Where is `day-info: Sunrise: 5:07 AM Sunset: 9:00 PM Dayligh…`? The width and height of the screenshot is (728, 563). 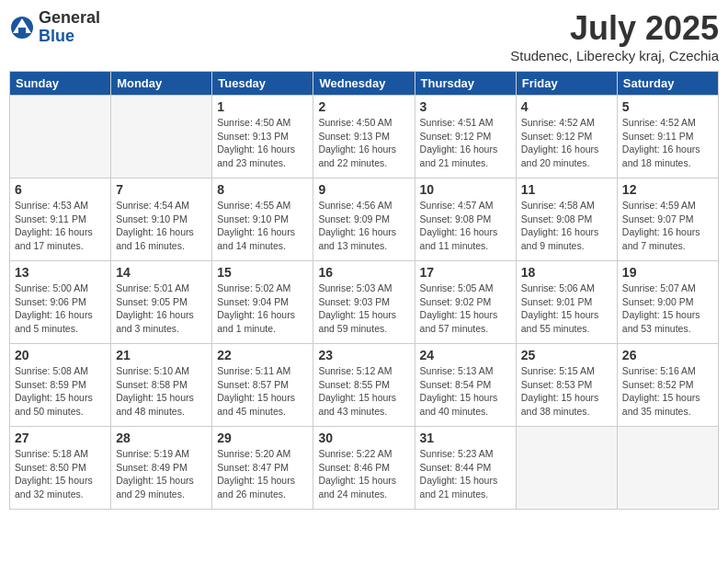 day-info: Sunrise: 5:07 AM Sunset: 9:00 PM Dayligh… is located at coordinates (667, 309).